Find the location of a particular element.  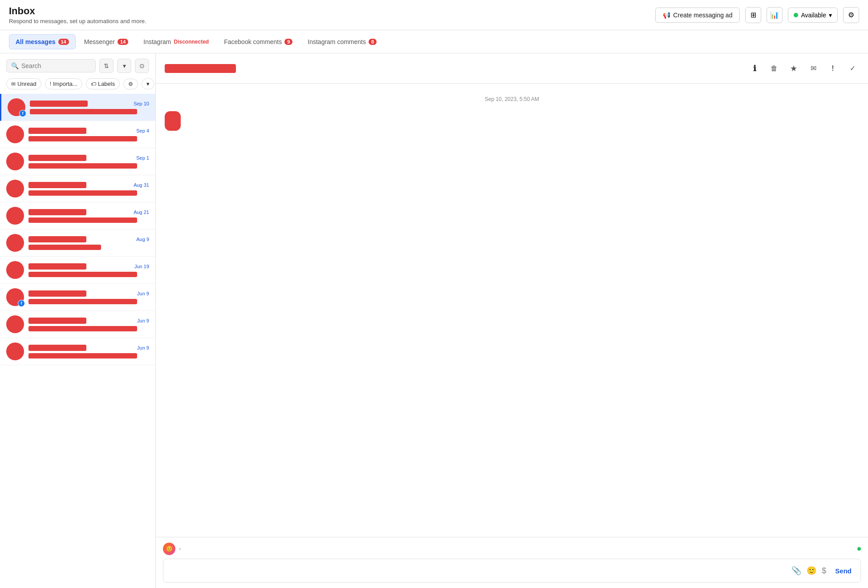

analytics-icon-button: 📊 is located at coordinates (775, 15).